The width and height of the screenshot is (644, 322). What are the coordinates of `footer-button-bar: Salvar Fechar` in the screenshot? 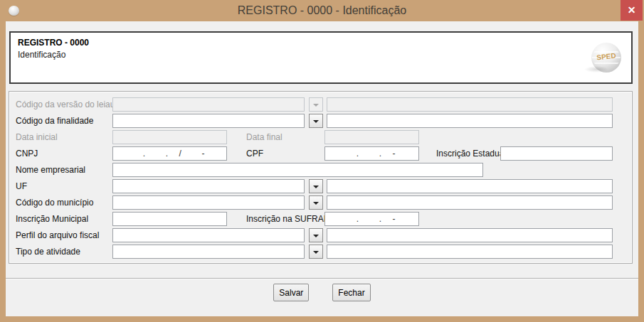 It's located at (322, 293).